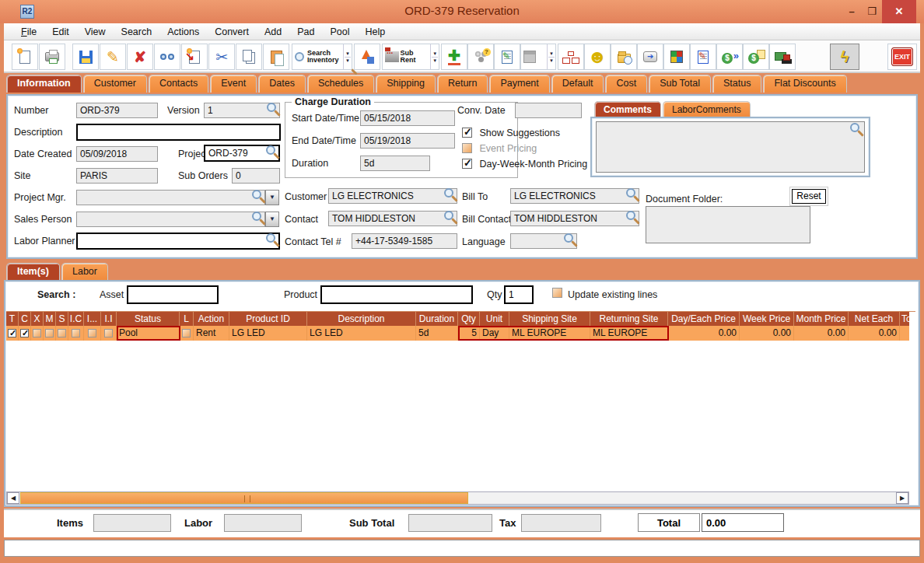  I want to click on key-action-button, so click(650, 57).